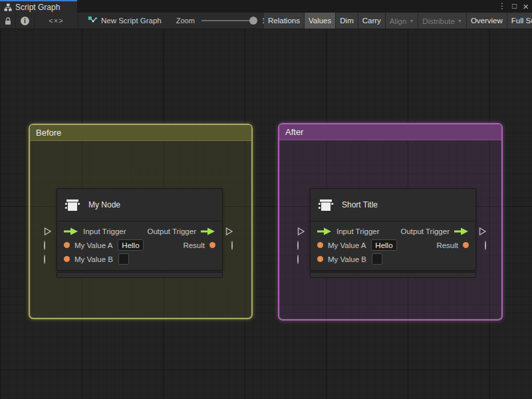 The width and height of the screenshot is (532, 399). I want to click on title-bar: Script Graph ⋮ □ ×, so click(266, 7).